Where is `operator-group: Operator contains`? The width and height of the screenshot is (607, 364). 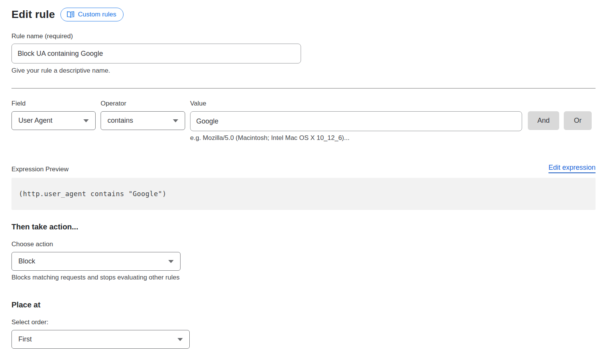 operator-group: Operator contains is located at coordinates (143, 121).